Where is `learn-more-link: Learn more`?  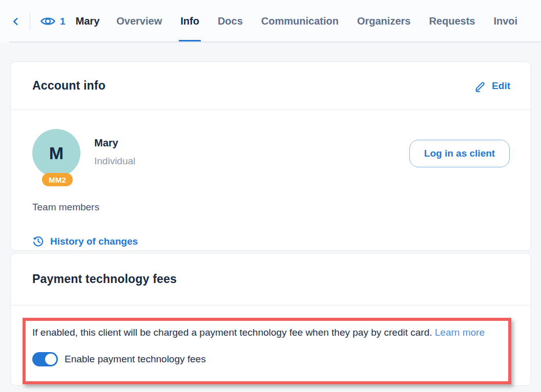
learn-more-link: Learn more is located at coordinates (460, 333).